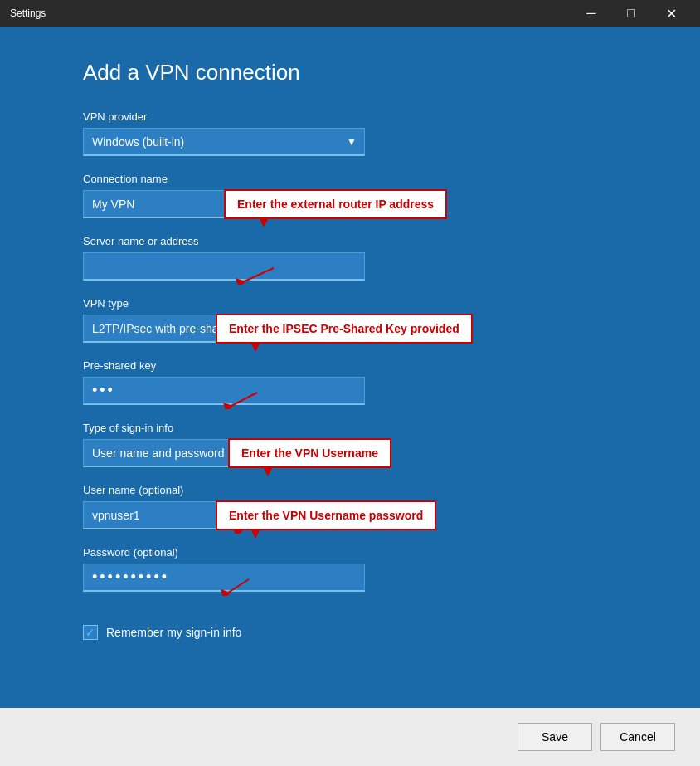  Describe the element at coordinates (224, 142) in the screenshot. I see `vpn-provider-select-wrapper: Windows (built-in) ▼` at that location.